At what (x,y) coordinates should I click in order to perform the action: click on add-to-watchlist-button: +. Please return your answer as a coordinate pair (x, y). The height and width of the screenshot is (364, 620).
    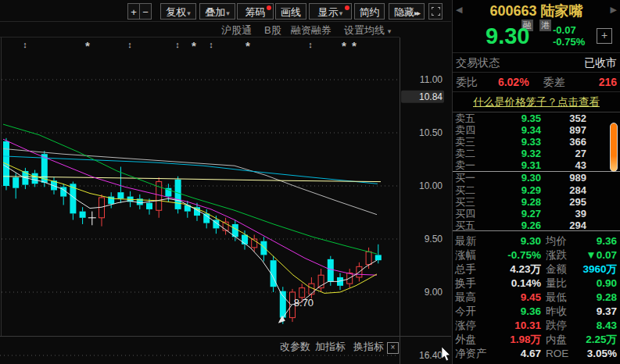
    Looking at the image, I should click on (604, 36).